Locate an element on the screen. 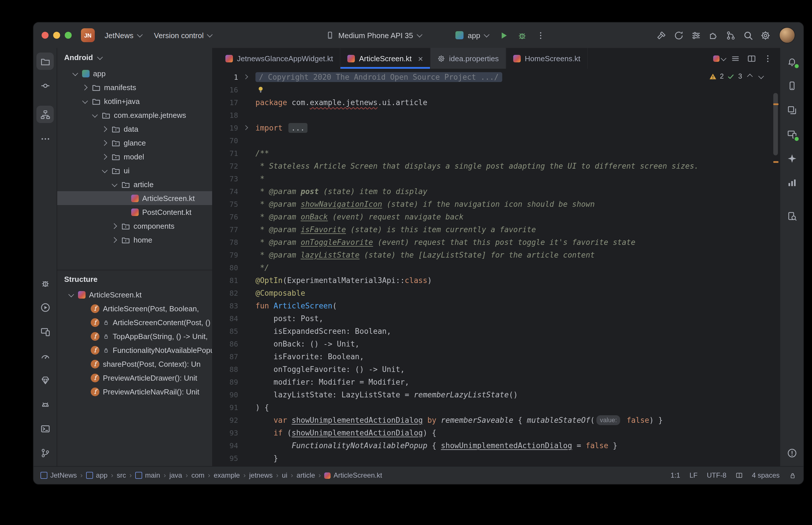  structure-item-previewarticledrawer-unit: PreviewArticleDrawer(): Unit is located at coordinates (135, 378).